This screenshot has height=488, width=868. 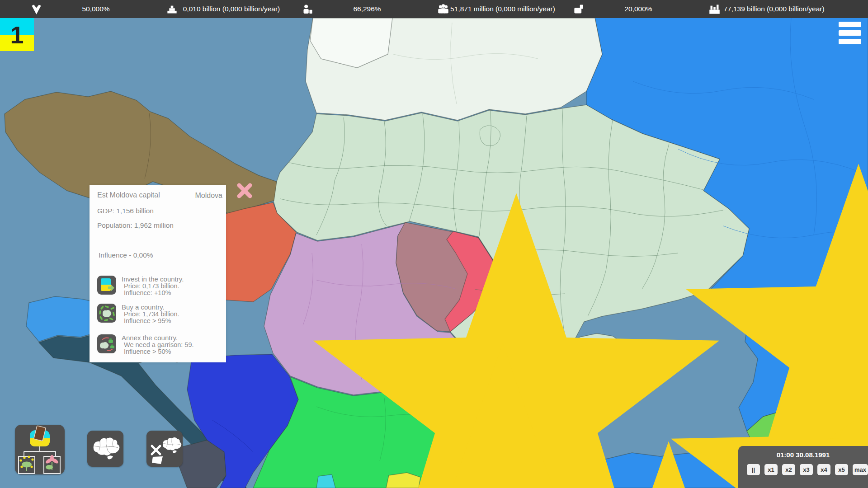 I want to click on person-icon, so click(x=307, y=9).